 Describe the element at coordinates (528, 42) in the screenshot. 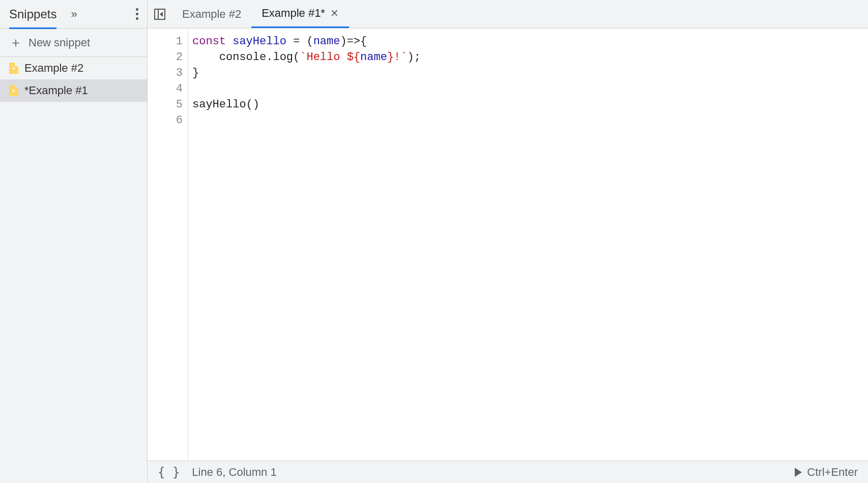

I see `code-line: const sayHello = (name)=>{` at that location.